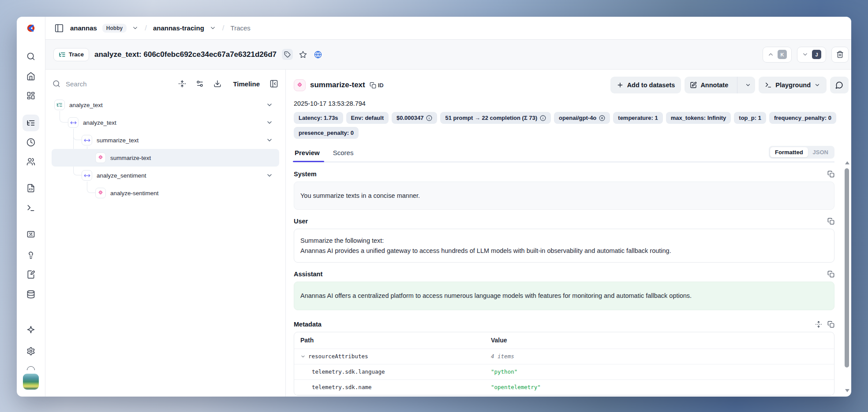 This screenshot has height=412, width=868. Describe the element at coordinates (572, 118) in the screenshot. I see `metric-badges-row: Latency: 1.73s Env: default $0.000347 51…` at that location.